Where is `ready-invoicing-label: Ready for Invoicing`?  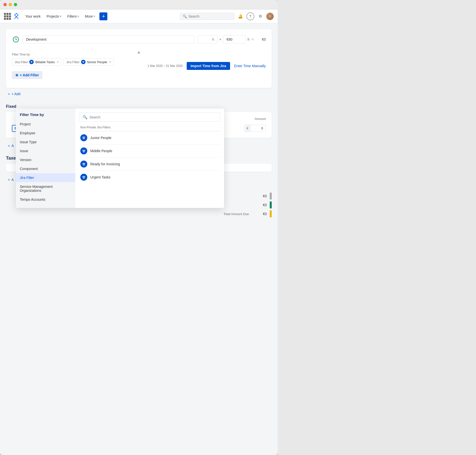
ready-invoicing-label: Ready for Invoicing is located at coordinates (105, 164).